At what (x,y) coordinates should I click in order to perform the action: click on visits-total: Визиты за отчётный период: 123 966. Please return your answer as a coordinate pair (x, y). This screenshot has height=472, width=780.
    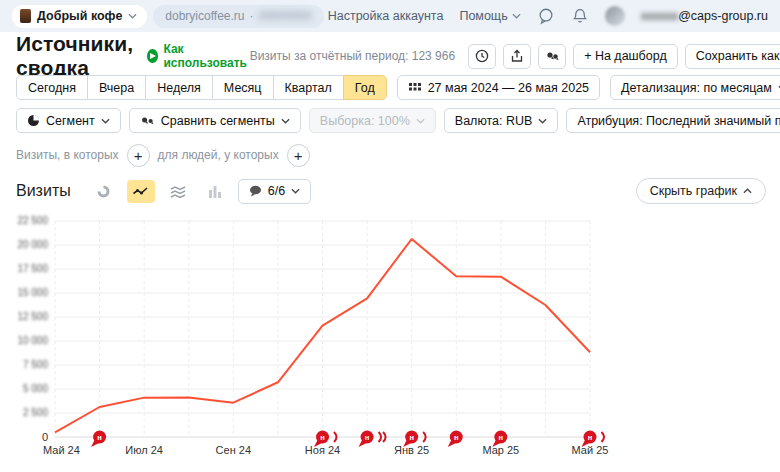
    Looking at the image, I should click on (353, 56).